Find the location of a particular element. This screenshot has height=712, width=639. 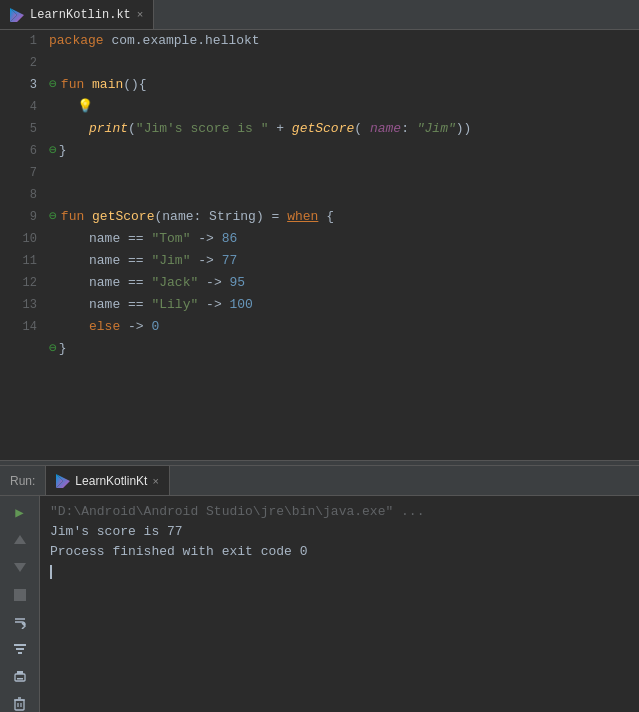

space4 is located at coordinates (194, 239).